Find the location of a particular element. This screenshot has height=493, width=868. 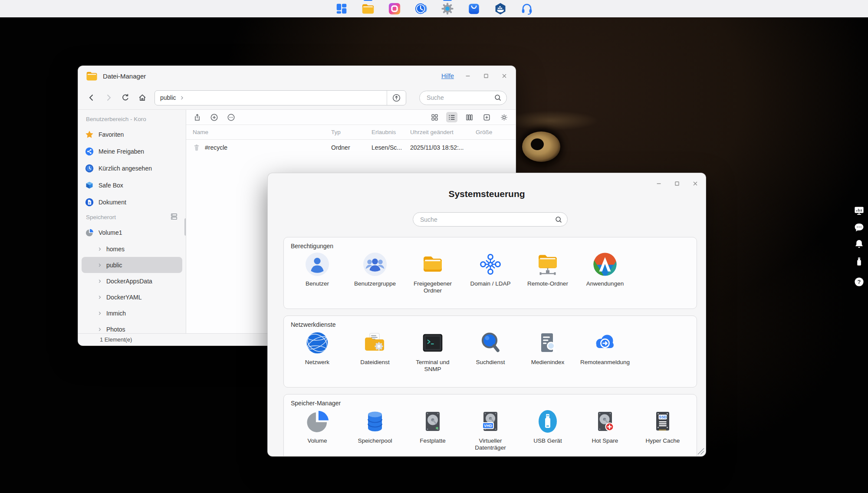

cp-item-hot-spare: Hot Spare is located at coordinates (605, 427).